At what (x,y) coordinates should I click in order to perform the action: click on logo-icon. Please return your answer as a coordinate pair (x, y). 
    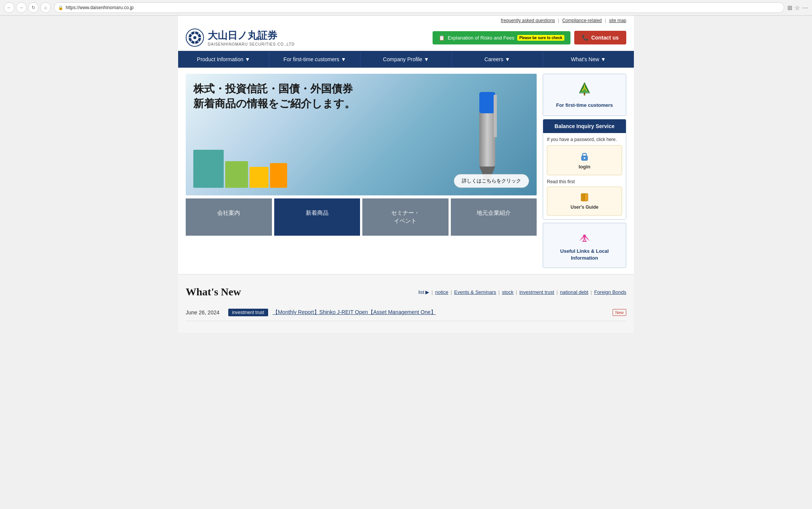
    Looking at the image, I should click on (195, 38).